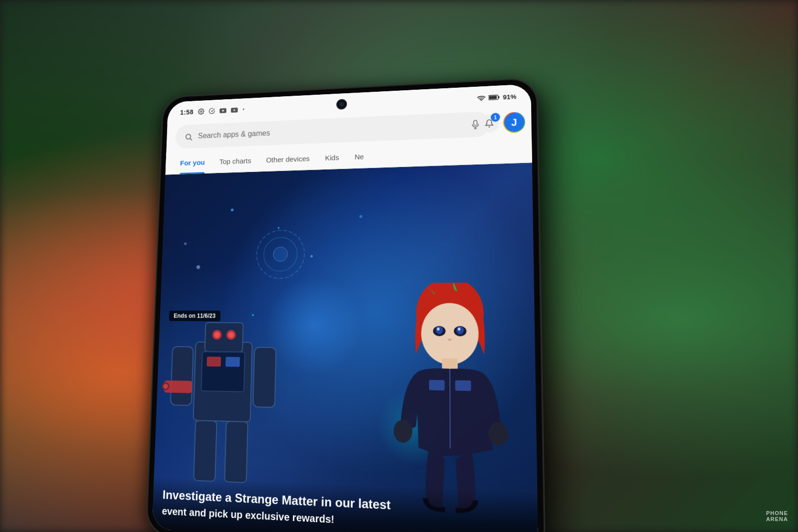 The image size is (798, 532). I want to click on tab-other-devices: Other devices, so click(288, 160).